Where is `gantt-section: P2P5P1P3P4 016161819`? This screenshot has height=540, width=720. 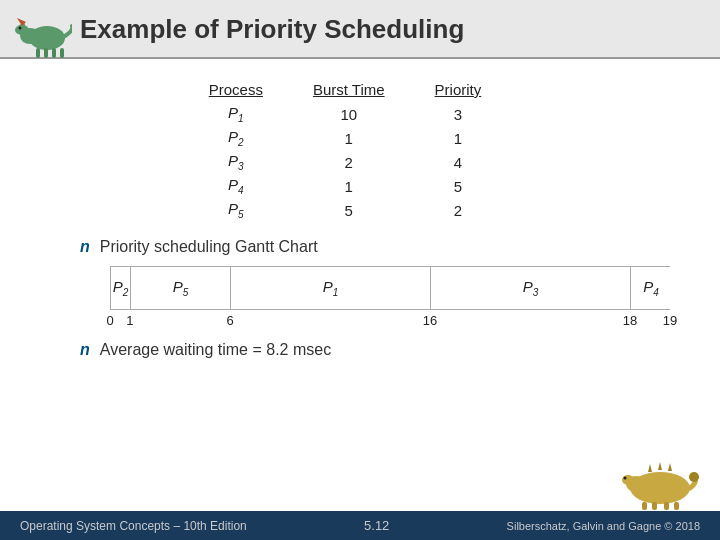 gantt-section: P2P5P1P3P4 016161819 is located at coordinates (385, 298).